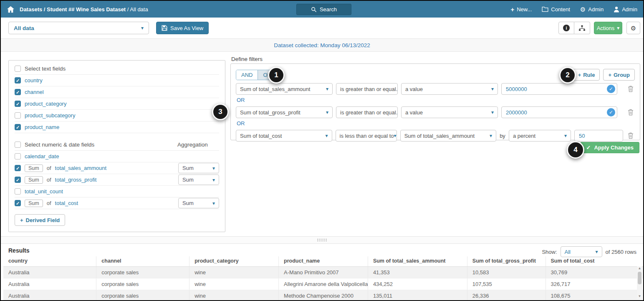 This screenshot has height=301, width=644. What do you see at coordinates (582, 28) in the screenshot?
I see `lineage-button` at bounding box center [582, 28].